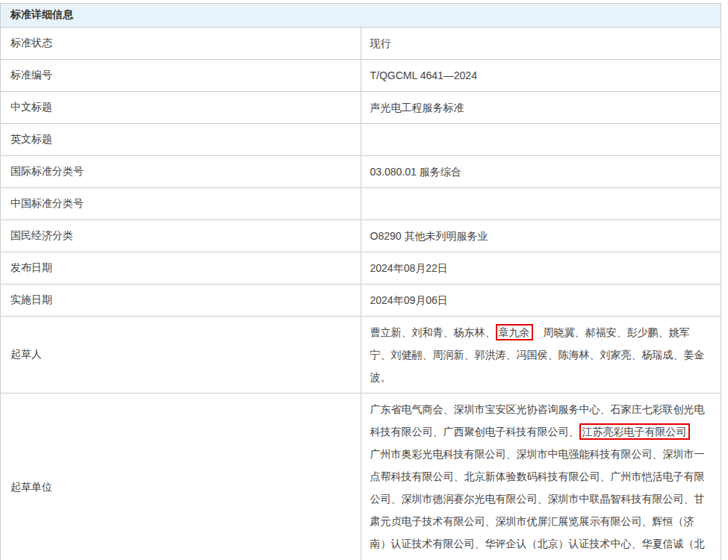 The image size is (728, 560). I want to click on row-label: 中国标准分类号, so click(181, 205).